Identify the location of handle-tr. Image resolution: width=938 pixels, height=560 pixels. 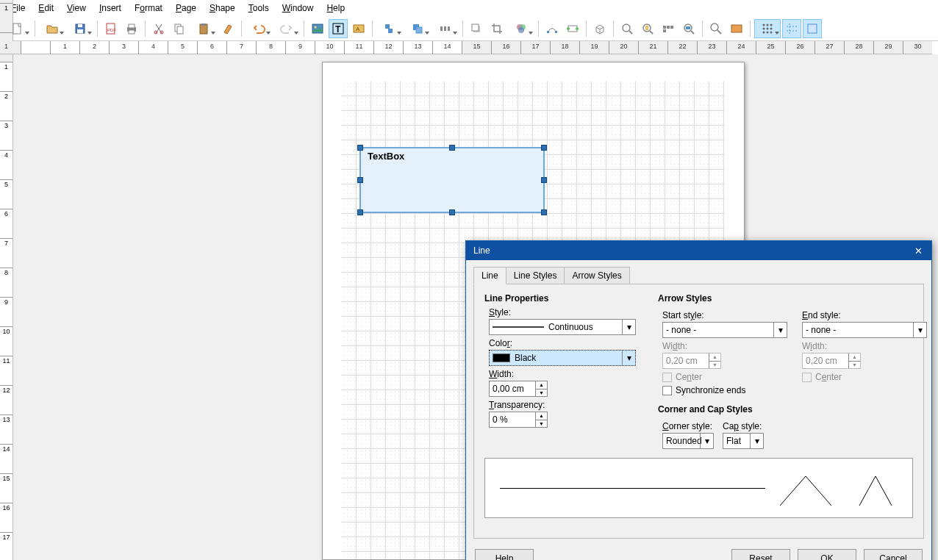
(544, 148).